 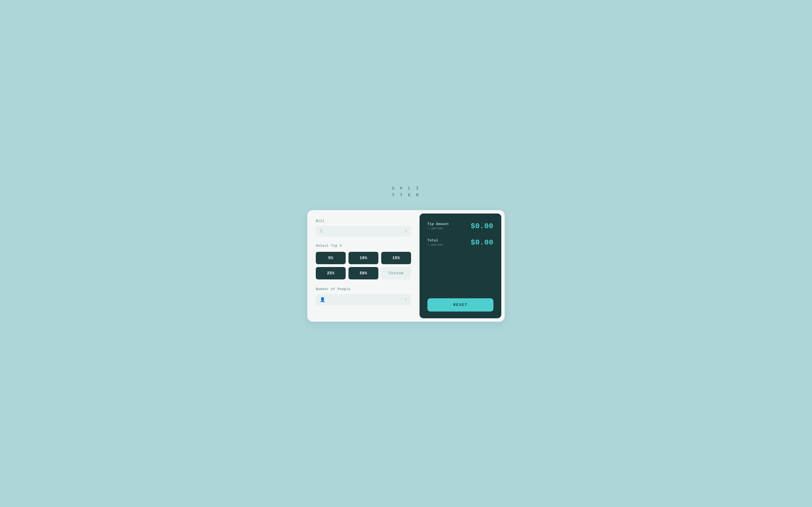 I want to click on tip-amount-label: Tip Amount, so click(x=438, y=224).